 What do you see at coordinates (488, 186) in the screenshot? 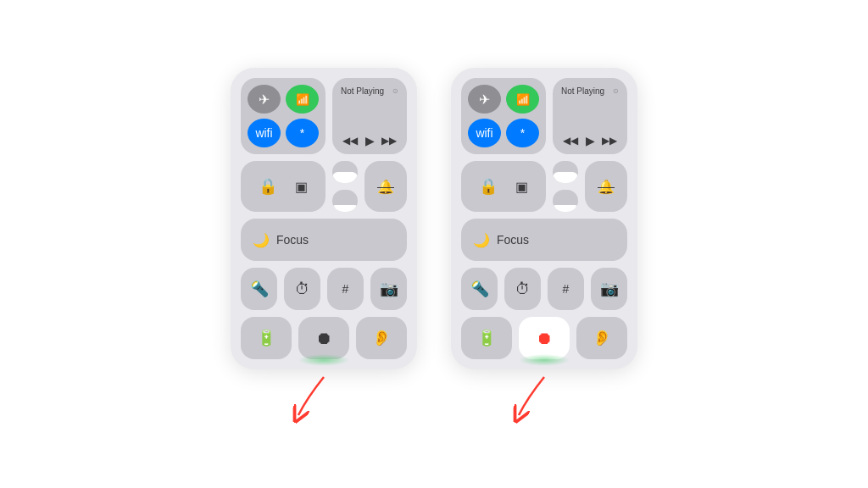
I see `rotation-lock-icon-right: 🔒` at bounding box center [488, 186].